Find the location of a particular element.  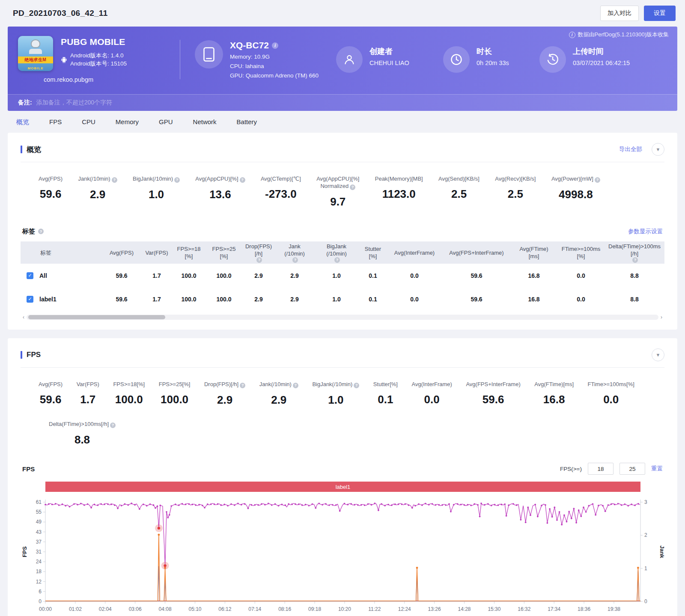

fps-metrics-row2: Delta(FTime)>100ms[/h]?8.8 is located at coordinates (342, 429).